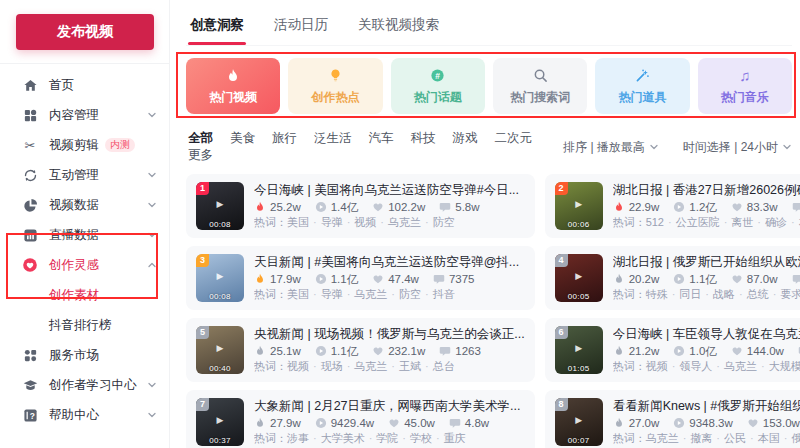  Describe the element at coordinates (738, 148) in the screenshot. I see `time-range-dropdown: 时间选择 | 24小时` at that location.